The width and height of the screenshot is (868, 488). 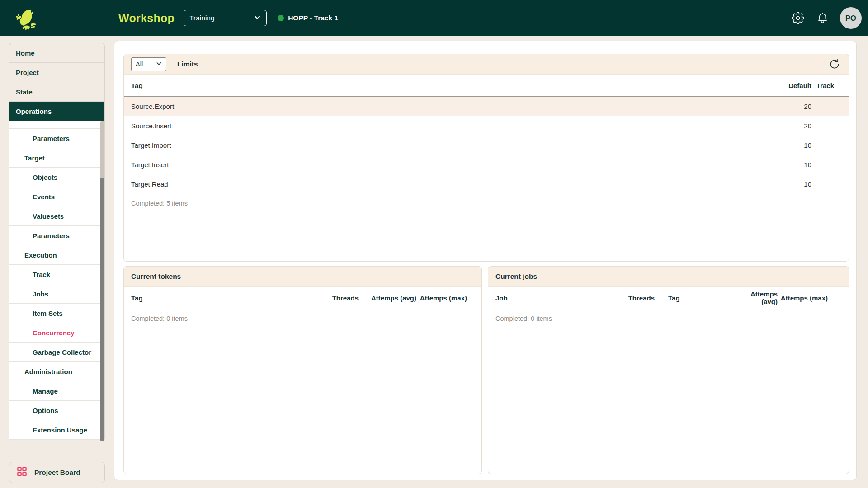 What do you see at coordinates (149, 64) in the screenshot?
I see `limits-filter-select: All` at bounding box center [149, 64].